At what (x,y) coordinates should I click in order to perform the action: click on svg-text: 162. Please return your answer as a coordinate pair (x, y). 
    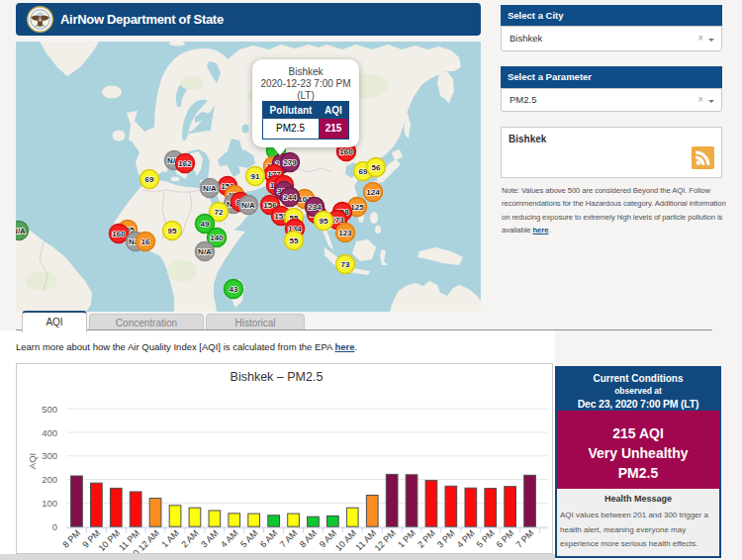
    Looking at the image, I should click on (185, 164).